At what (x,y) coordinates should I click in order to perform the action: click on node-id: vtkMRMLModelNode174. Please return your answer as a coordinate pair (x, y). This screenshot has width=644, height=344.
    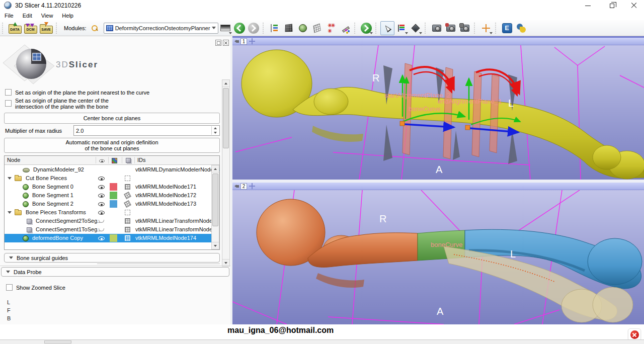
    Looking at the image, I should click on (166, 238).